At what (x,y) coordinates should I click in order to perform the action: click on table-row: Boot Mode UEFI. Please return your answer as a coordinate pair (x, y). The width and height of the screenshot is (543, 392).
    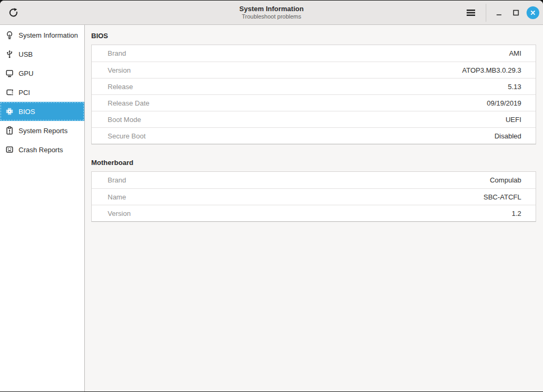
    Looking at the image, I should click on (314, 119).